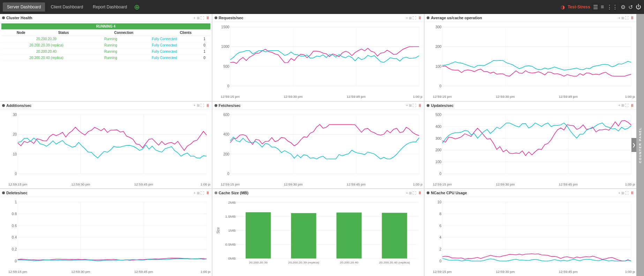 Image resolution: width=644 pixels, height=276 pixels. Describe the element at coordinates (24, 7) in the screenshot. I see `tab-server-dashboard: Server Dashboard` at that location.